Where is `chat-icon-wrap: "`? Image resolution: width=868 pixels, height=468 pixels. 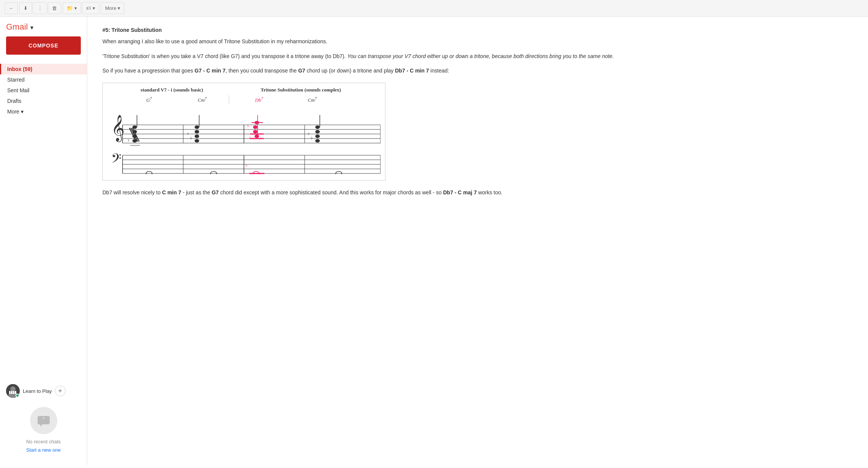 chat-icon-wrap: " is located at coordinates (44, 421).